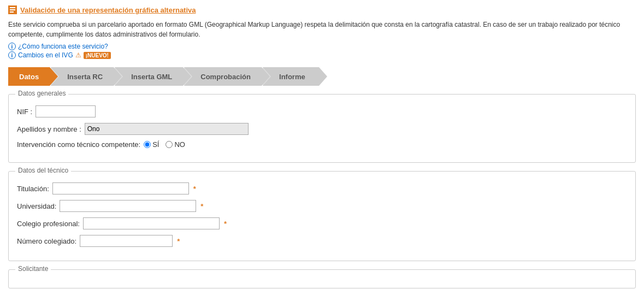  I want to click on colegio-label: Colegio profesional:, so click(48, 224).